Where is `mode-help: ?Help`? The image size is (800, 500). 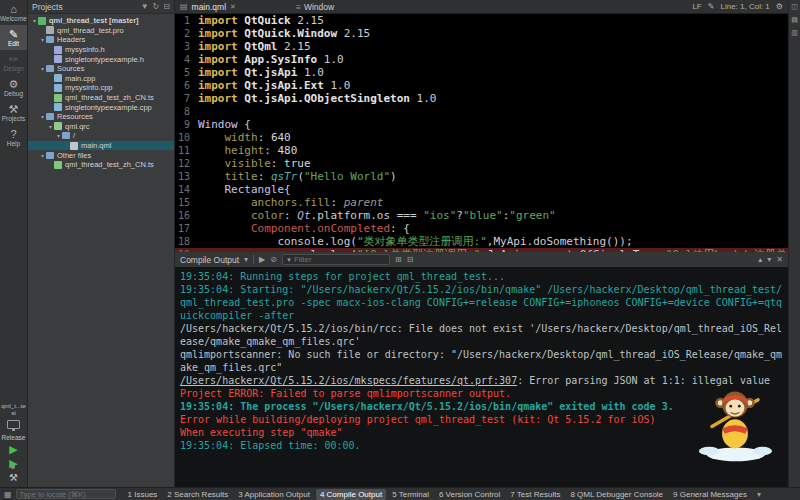
mode-help: ?Help is located at coordinates (14, 138).